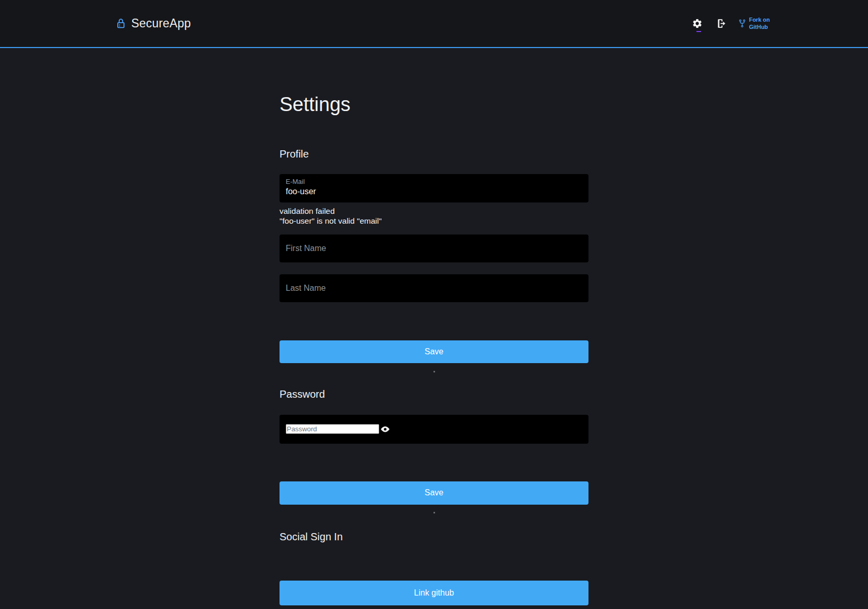 The image size is (868, 609). I want to click on password-field, so click(434, 429).